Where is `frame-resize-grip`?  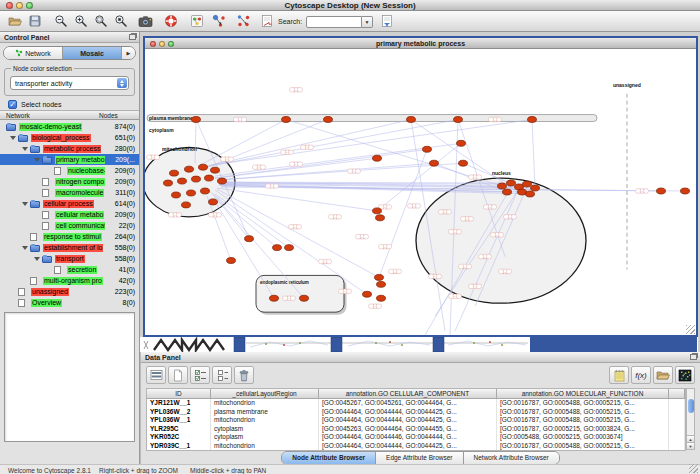
frame-resize-grip is located at coordinates (690, 330).